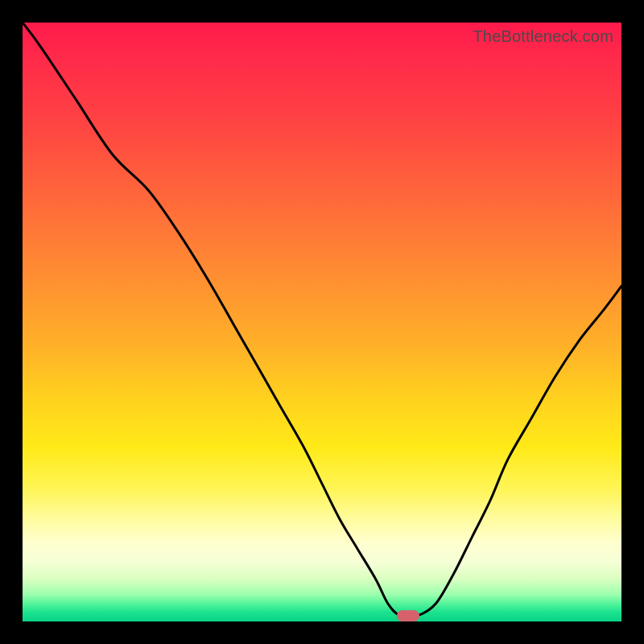  I want to click on watermark-text: TheBottleneck.com, so click(543, 37).